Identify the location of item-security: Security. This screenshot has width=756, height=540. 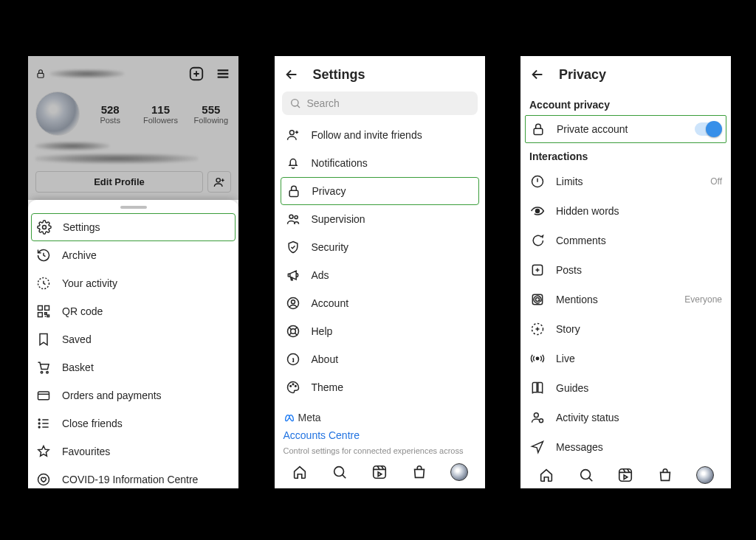
(379, 247).